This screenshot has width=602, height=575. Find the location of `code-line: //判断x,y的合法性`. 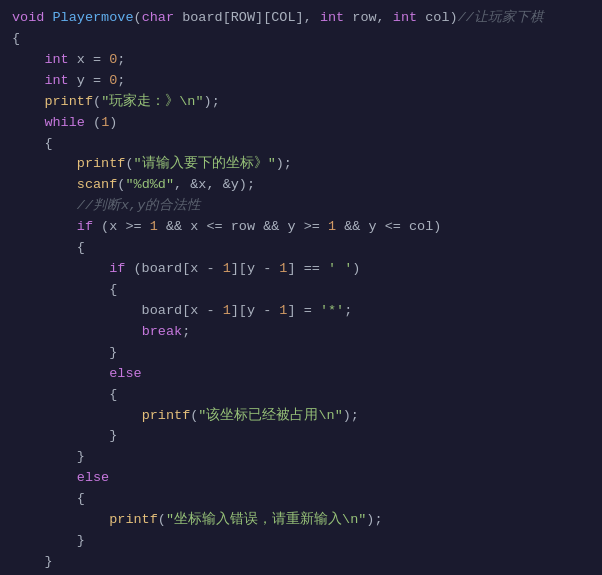

code-line: //判断x,y的合法性 is located at coordinates (301, 206).